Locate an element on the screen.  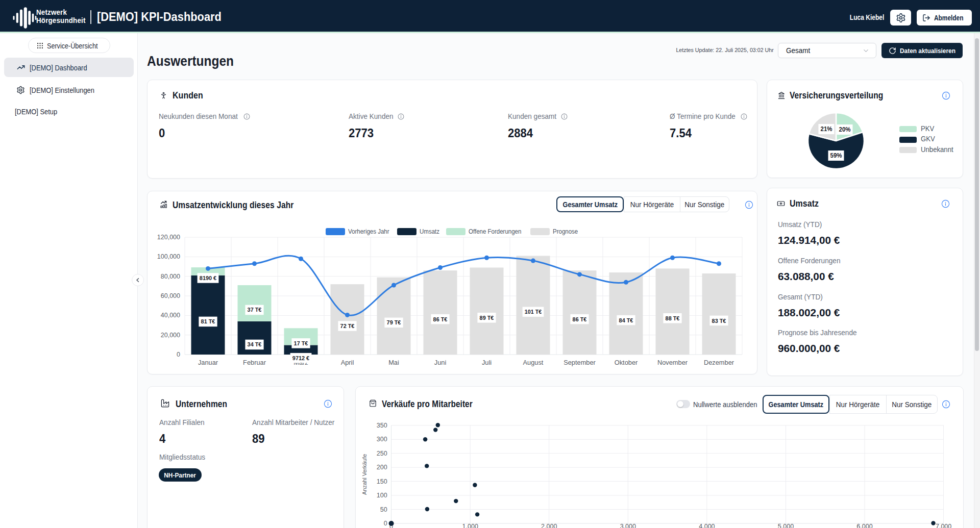
svg-text: 101 T€ is located at coordinates (533, 312).